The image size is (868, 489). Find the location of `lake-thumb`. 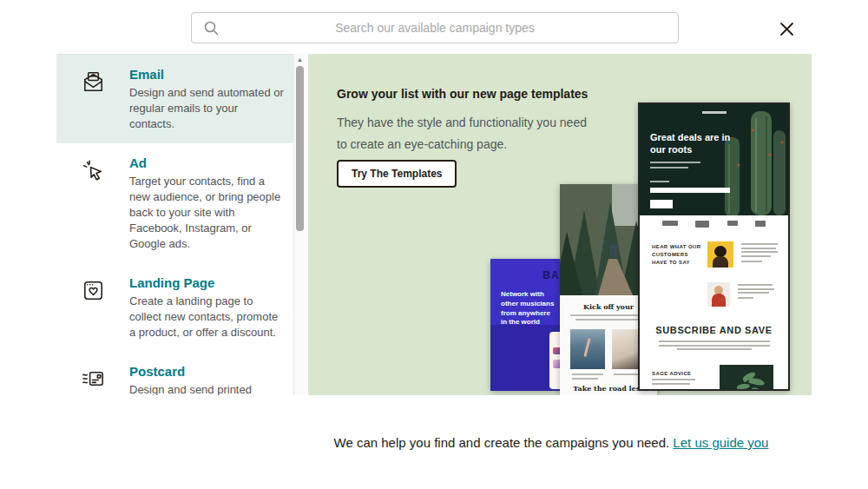

lake-thumb is located at coordinates (588, 349).